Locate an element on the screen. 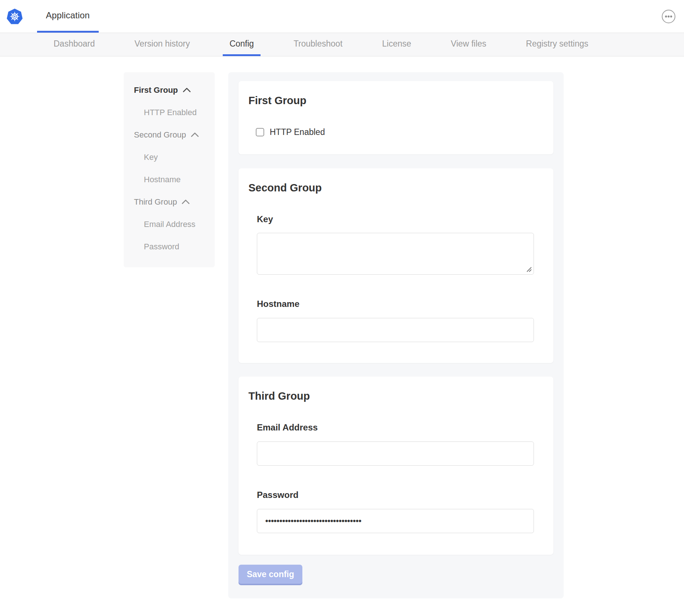 The image size is (684, 616). http-enabled-label: HTTP Enabled is located at coordinates (297, 132).